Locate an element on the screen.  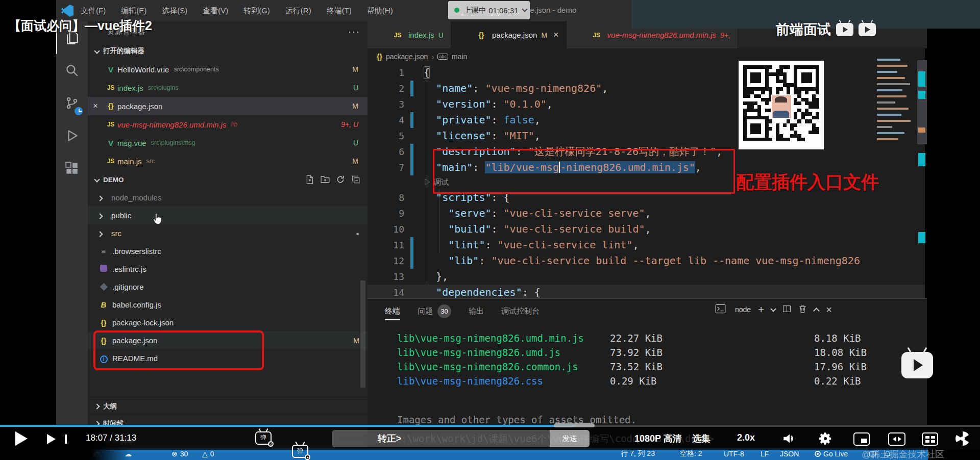
menu-item: 转到(G) is located at coordinates (257, 10).